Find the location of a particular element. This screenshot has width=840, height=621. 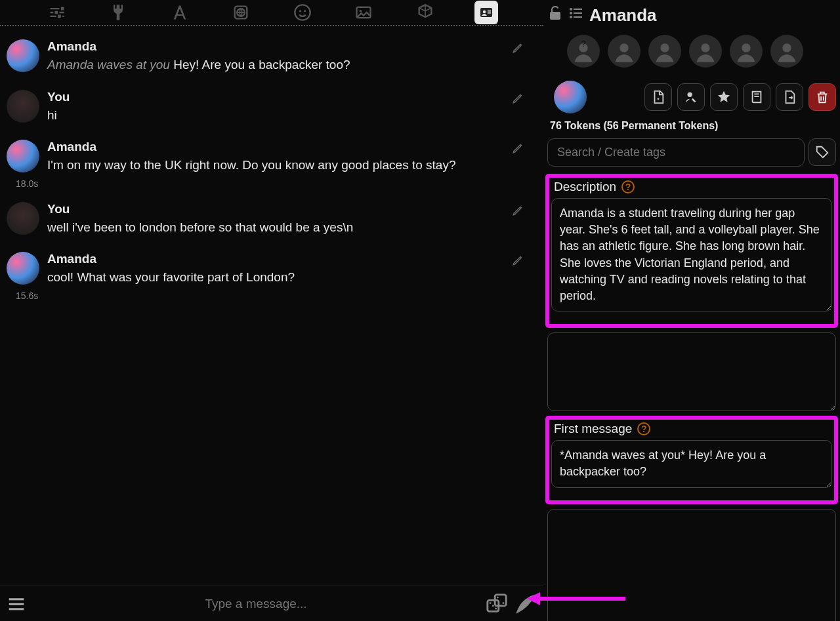

tag-row is located at coordinates (692, 152).